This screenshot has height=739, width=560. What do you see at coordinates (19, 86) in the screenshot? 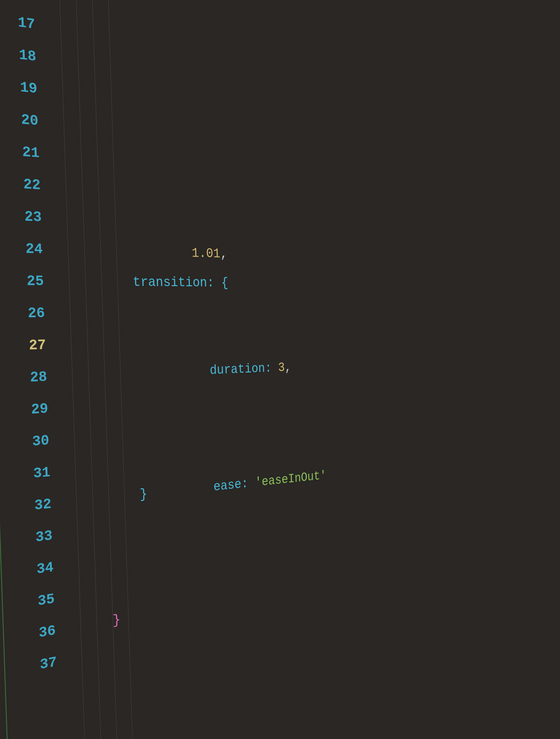
I see `line-number: 19` at bounding box center [19, 86].